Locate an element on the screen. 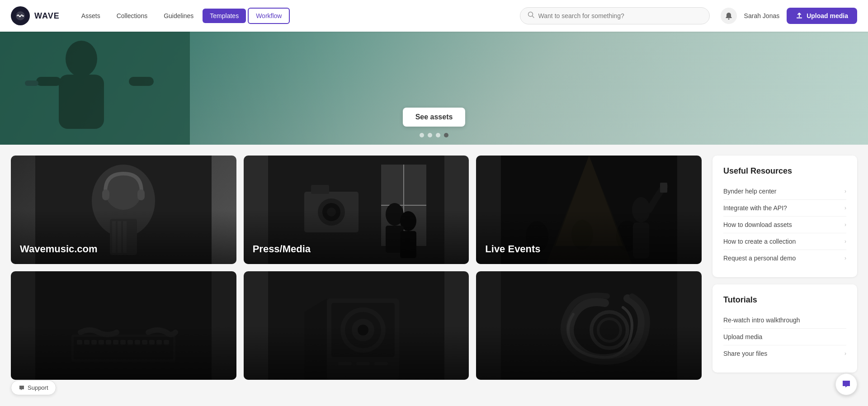 Image resolution: width=868 pixels, height=406 pixels. resource-bynder-help: Bynder help center › is located at coordinates (785, 192).